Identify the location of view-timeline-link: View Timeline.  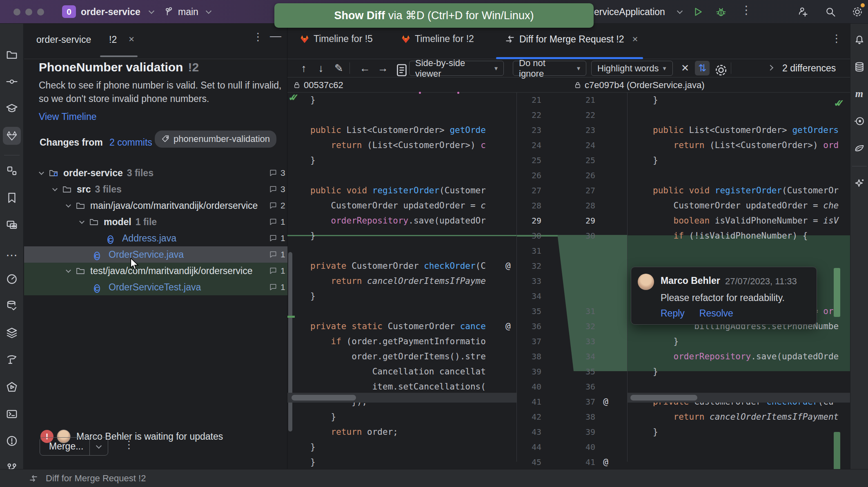
(68, 117).